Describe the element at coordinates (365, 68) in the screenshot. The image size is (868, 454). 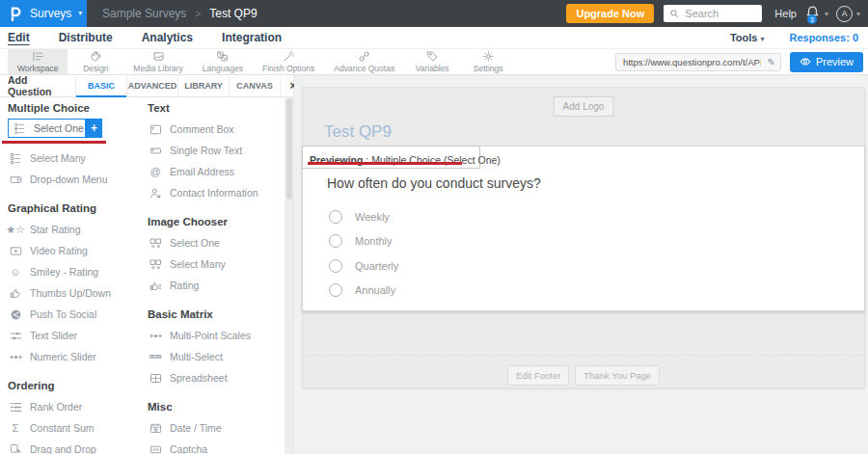
I see `toolbar-label: Advance Quotas` at that location.